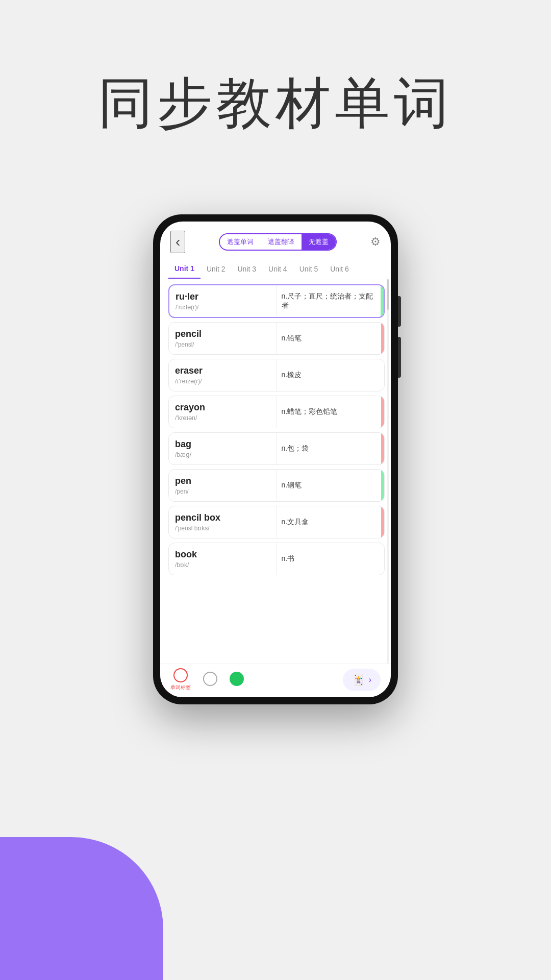 The image size is (551, 980). Describe the element at coordinates (222, 554) in the screenshot. I see `word-english: book` at that location.